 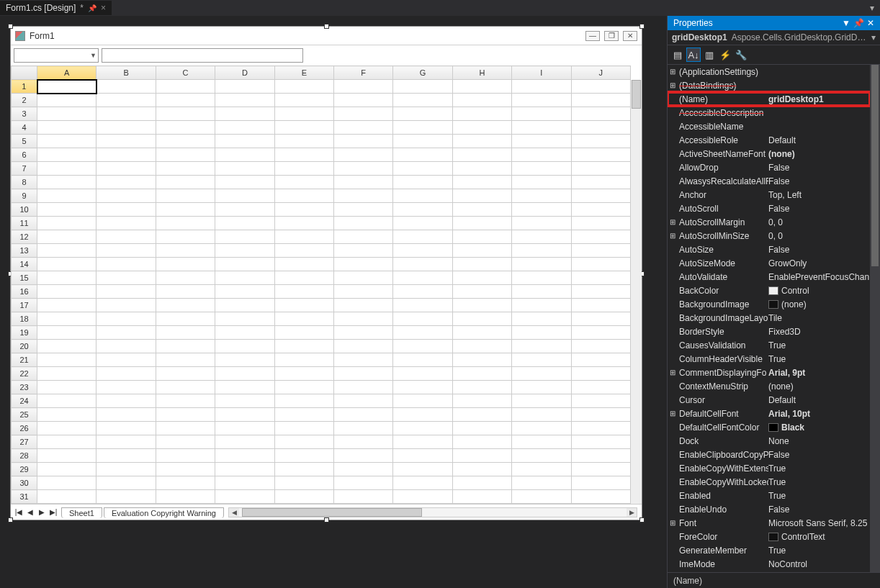 I want to click on property-row: BackColor Control, so click(x=769, y=291).